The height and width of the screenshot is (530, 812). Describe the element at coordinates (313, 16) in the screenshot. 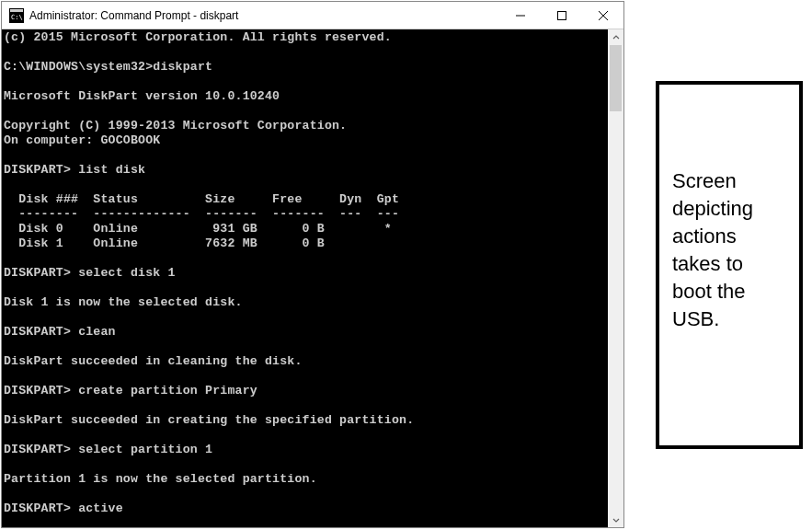

I see `title-bar: C:\ Administrator: Command Prompt - disk…` at that location.